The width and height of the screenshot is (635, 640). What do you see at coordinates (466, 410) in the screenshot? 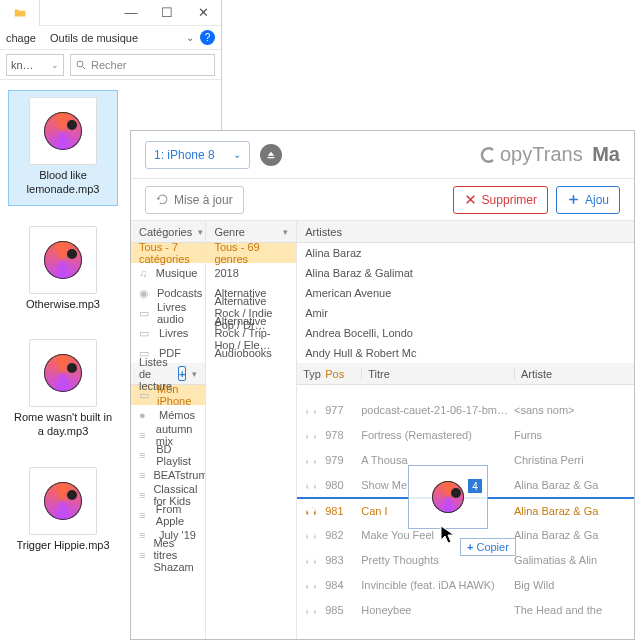
I see `track-row: 977podcast-cauet-21-06-17-bm…<sans nom>` at bounding box center [466, 410].